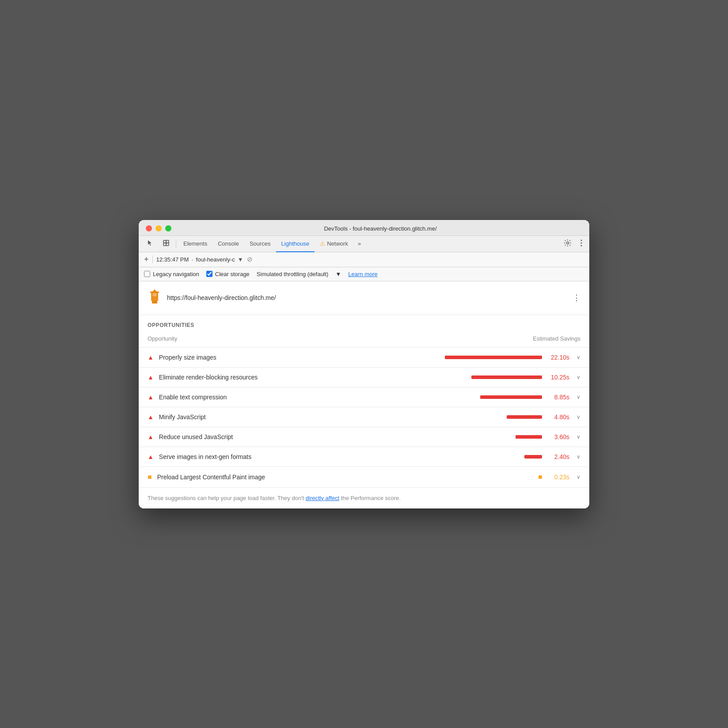 This screenshot has height=728, width=728. I want to click on warning-square-icon: ■, so click(150, 477).